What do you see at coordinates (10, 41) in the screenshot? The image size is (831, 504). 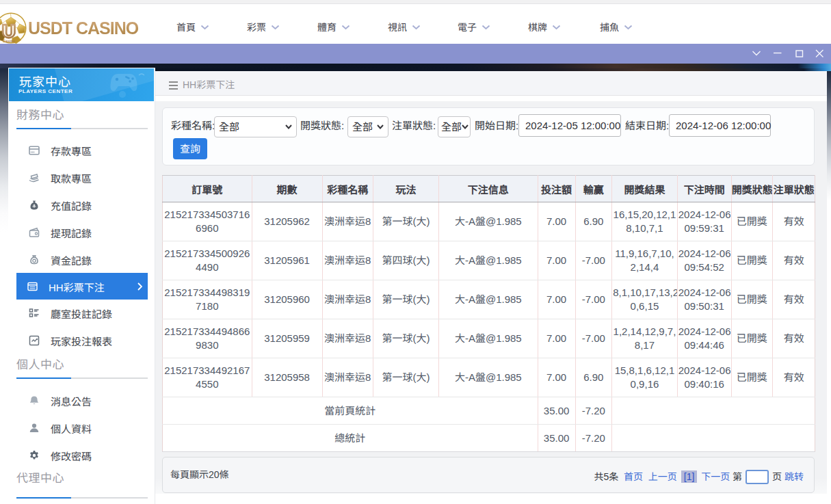 I see `svg-text: Casino` at bounding box center [10, 41].